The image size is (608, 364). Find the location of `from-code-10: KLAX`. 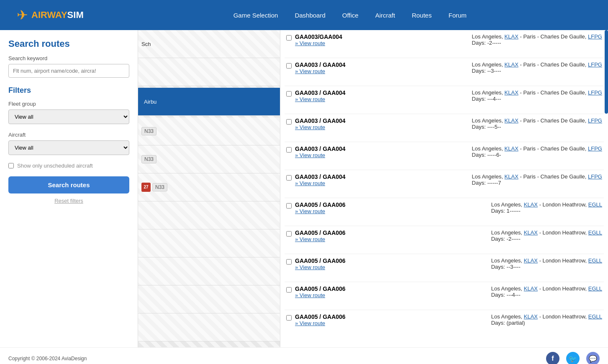

from-code-10: KLAX is located at coordinates (531, 317).